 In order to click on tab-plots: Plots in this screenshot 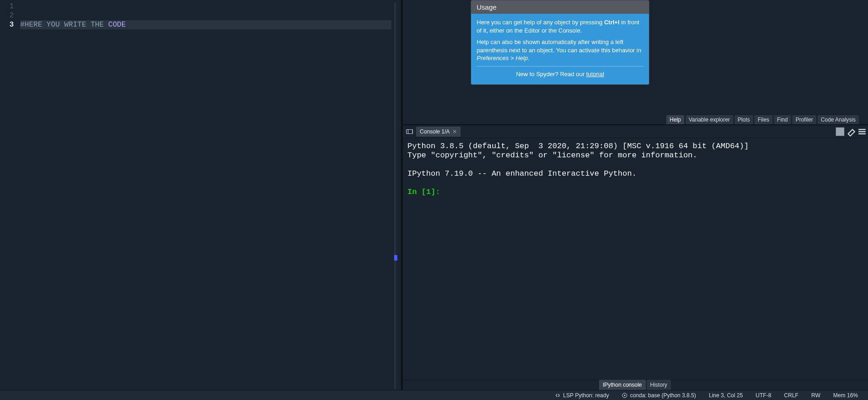, I will do `click(744, 120)`.